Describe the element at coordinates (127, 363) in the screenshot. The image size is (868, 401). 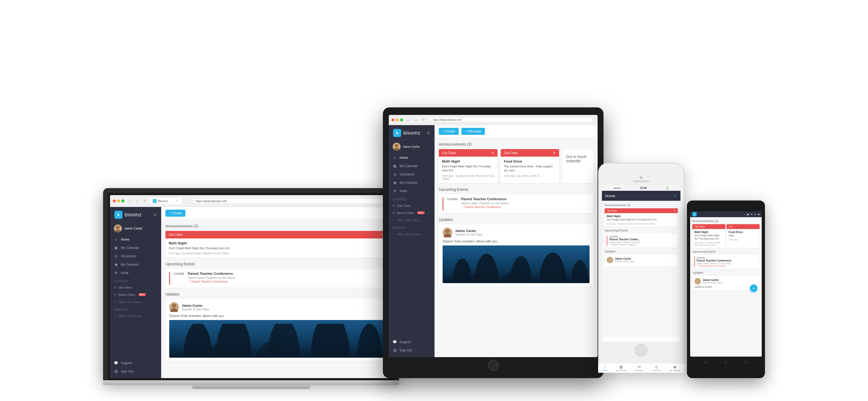
I see `support-label: Support` at that location.